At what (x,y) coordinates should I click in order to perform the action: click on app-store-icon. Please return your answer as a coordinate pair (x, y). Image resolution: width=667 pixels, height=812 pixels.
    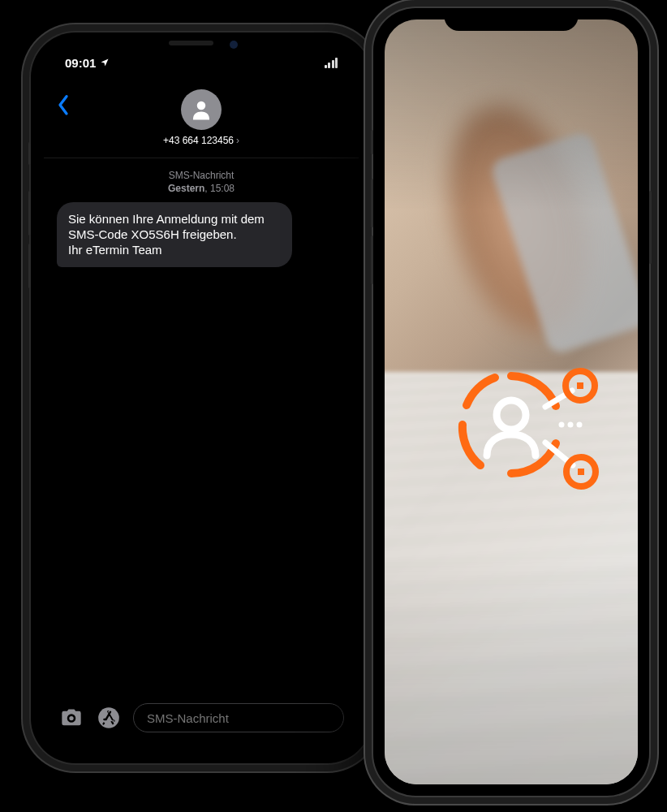
    Looking at the image, I should click on (109, 718).